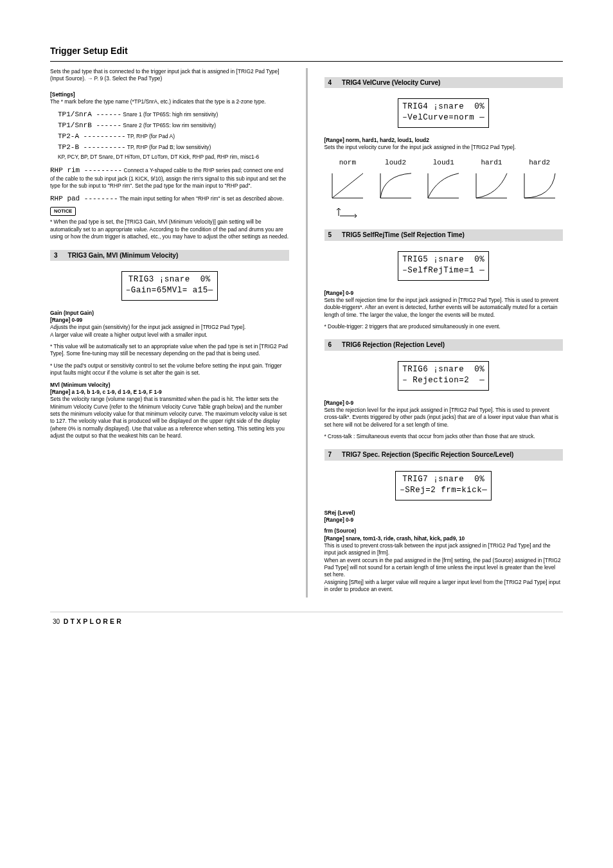 Image resolution: width=613 pixels, height=868 pixels. I want to click on gain-star1: * This value will be automatically set t…, so click(170, 351).